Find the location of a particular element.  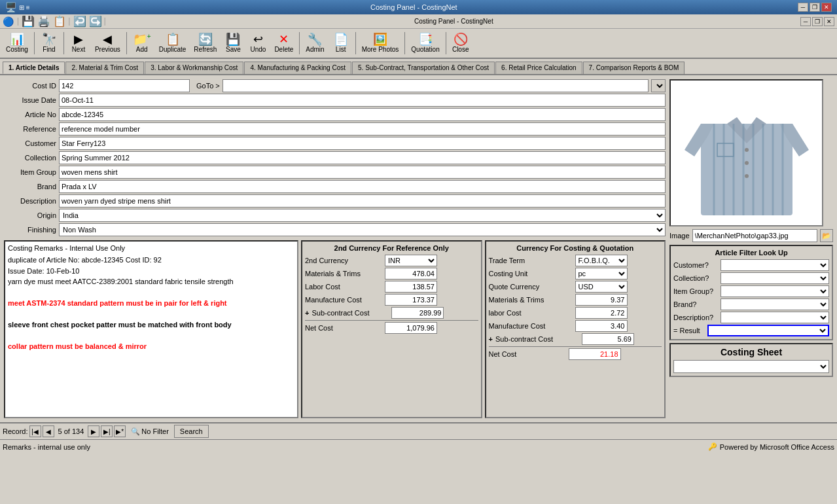

close-button: 🚫 Close is located at coordinates (461, 43).